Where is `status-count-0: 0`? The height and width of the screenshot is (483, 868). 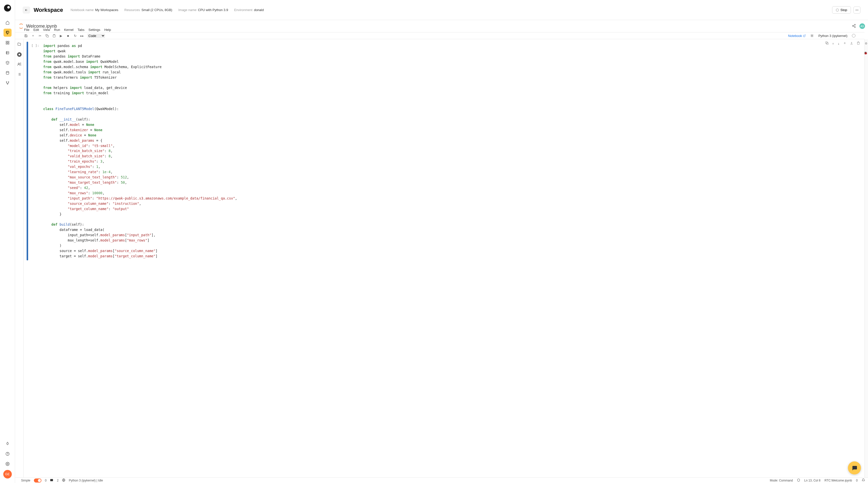
status-count-0: 0 is located at coordinates (46, 481).